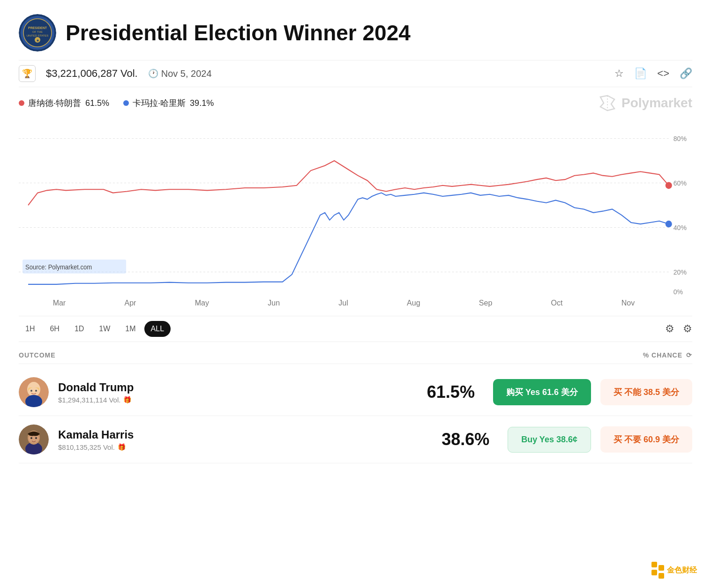 The height and width of the screenshot is (588, 711). Describe the element at coordinates (355, 358) in the screenshot. I see `outcomes-header: OUTCOME % CHANCE ⟳` at that location.